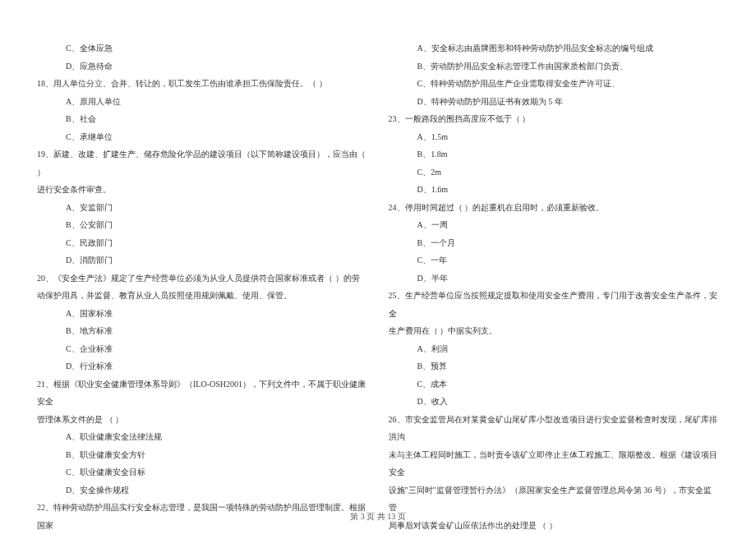 The width and height of the screenshot is (756, 534). I want to click on q18-option-c: C、承继单位, so click(217, 137).